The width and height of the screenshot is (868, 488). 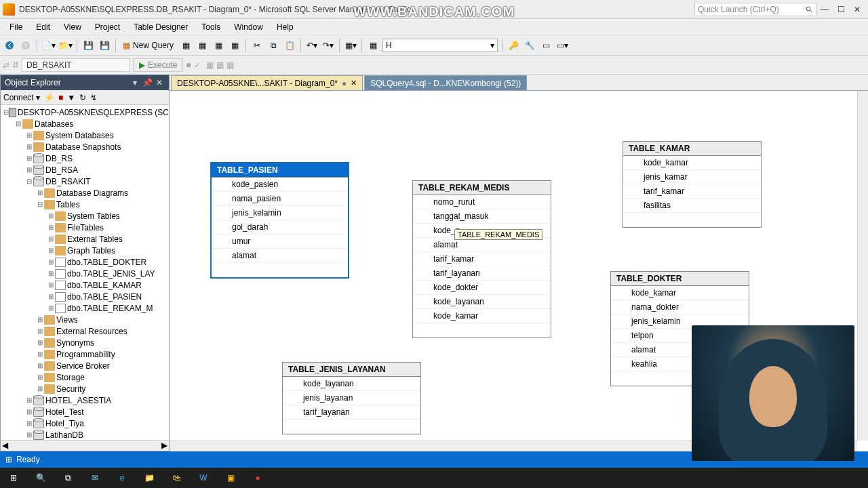 What do you see at coordinates (85, 113) in the screenshot?
I see `tree-server-node: ⊟DESKTOP-A05SKNE\SQLEXPRESS (SC` at bounding box center [85, 113].